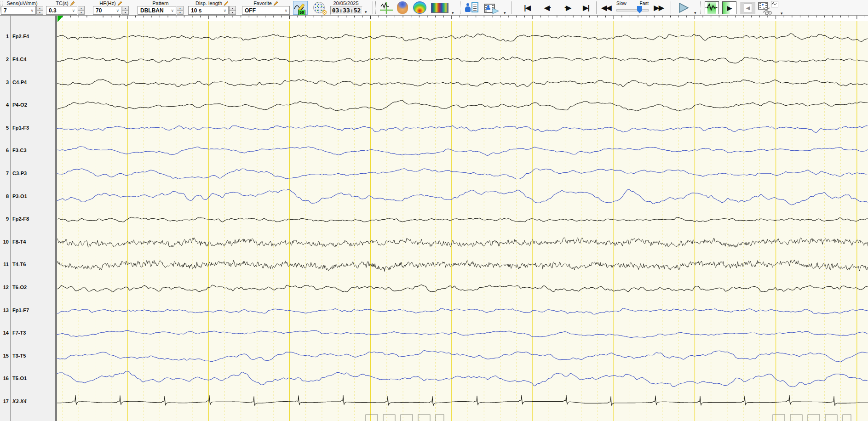 The height and width of the screenshot is (421, 868). Describe the element at coordinates (19, 356) in the screenshot. I see `channel-label: T3-T5` at that location.